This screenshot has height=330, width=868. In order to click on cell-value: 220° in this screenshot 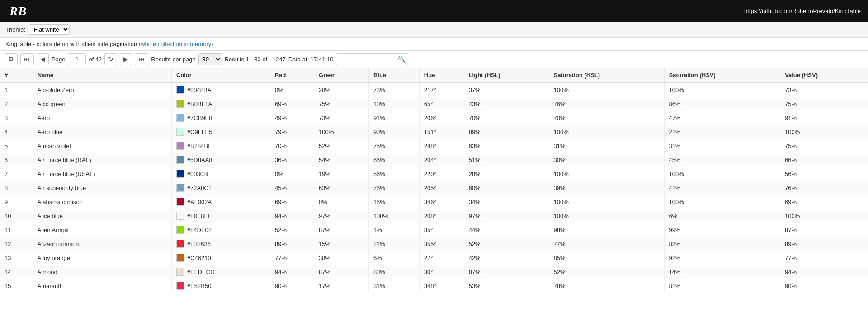, I will do `click(441, 174)`.